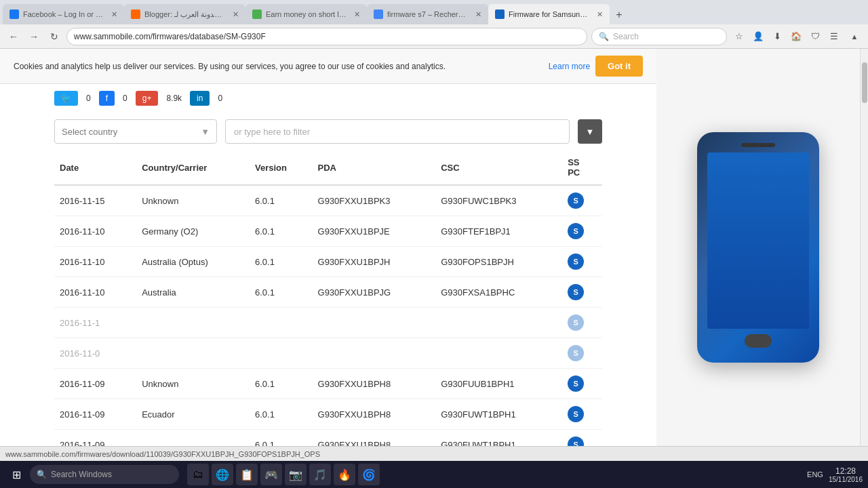  What do you see at coordinates (222, 474) in the screenshot?
I see `taskbar-app-2: 🌐` at bounding box center [222, 474].